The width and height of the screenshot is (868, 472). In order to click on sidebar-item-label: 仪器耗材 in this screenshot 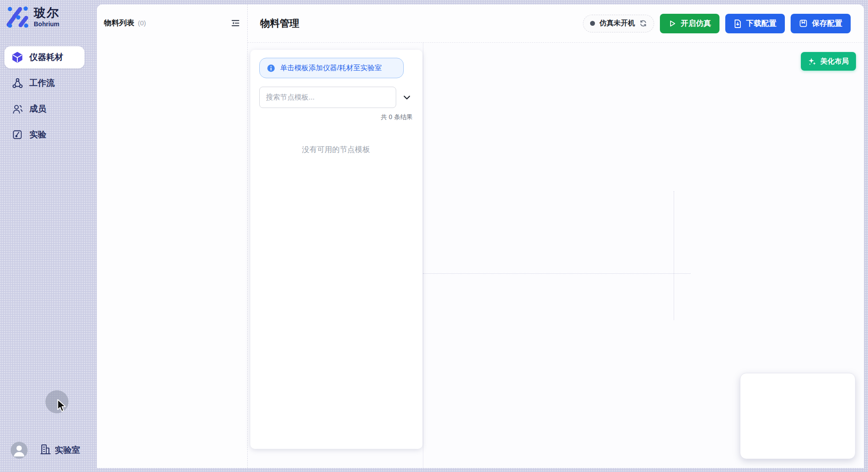, I will do `click(46, 57)`.